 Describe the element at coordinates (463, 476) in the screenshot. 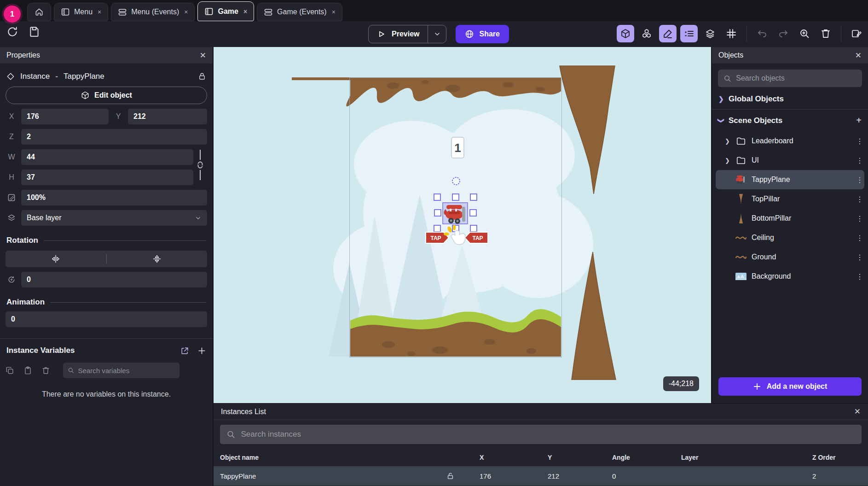

I see `unlock-icon` at that location.